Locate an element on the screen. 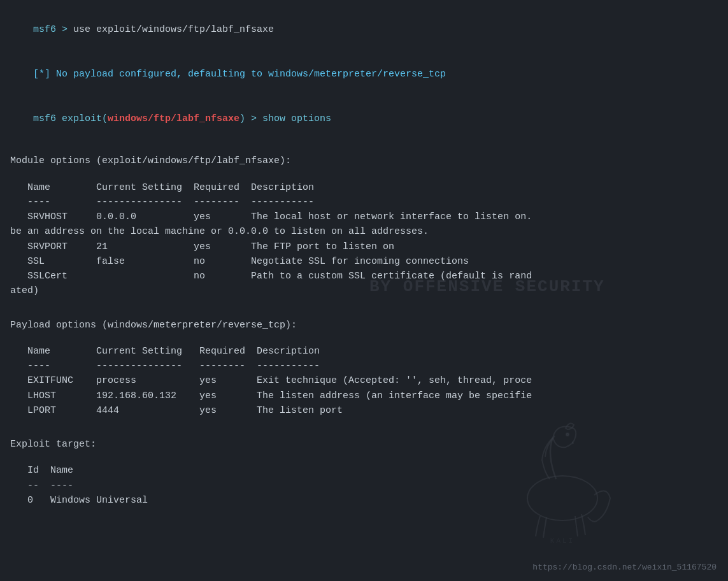  module-row-srvhost-cont: be an address on the local machine or 0.… is located at coordinates (364, 232).